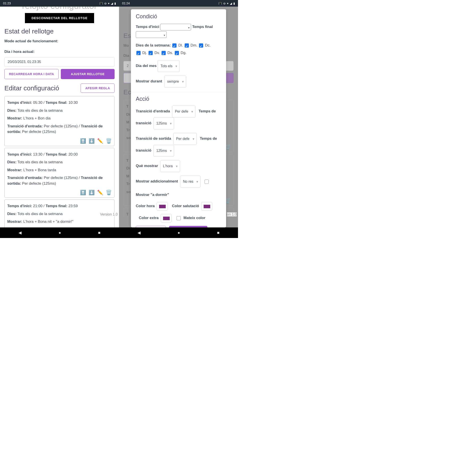 The width and height of the screenshot is (476, 476). I want to click on reload-button: RECARREGAR HORA I DATA, so click(32, 74).